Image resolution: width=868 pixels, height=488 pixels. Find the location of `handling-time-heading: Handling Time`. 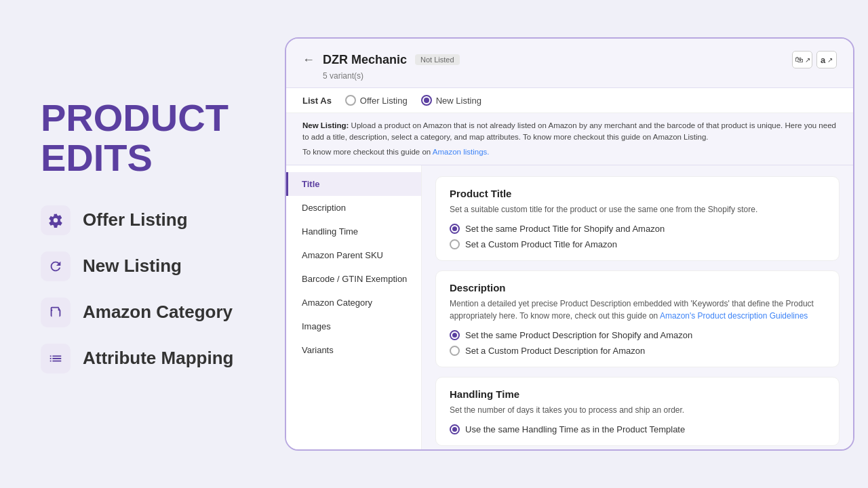

handling-time-heading: Handling Time is located at coordinates (637, 394).